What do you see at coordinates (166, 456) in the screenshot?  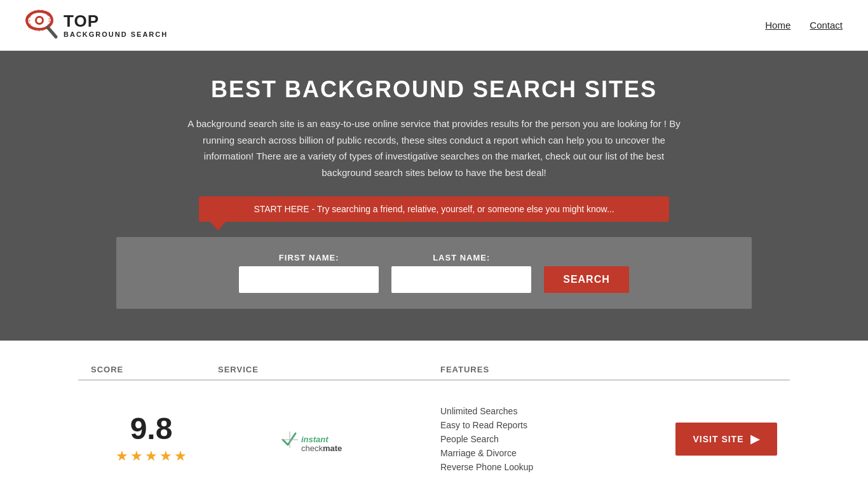 I see `star-1-4: ★` at bounding box center [166, 456].